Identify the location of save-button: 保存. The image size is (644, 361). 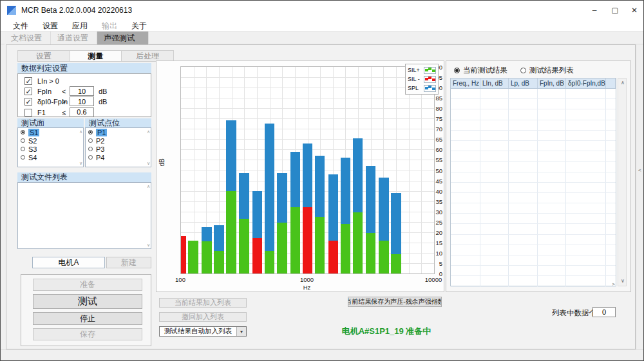
(88, 335).